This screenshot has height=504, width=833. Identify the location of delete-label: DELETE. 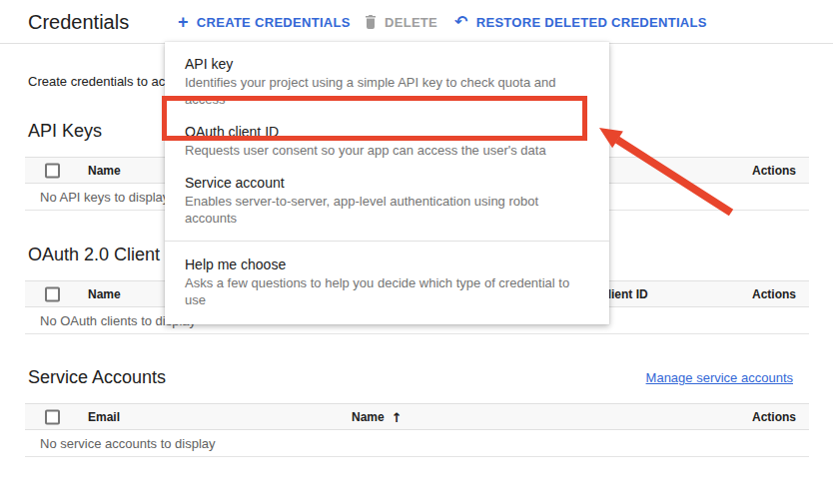
(412, 22).